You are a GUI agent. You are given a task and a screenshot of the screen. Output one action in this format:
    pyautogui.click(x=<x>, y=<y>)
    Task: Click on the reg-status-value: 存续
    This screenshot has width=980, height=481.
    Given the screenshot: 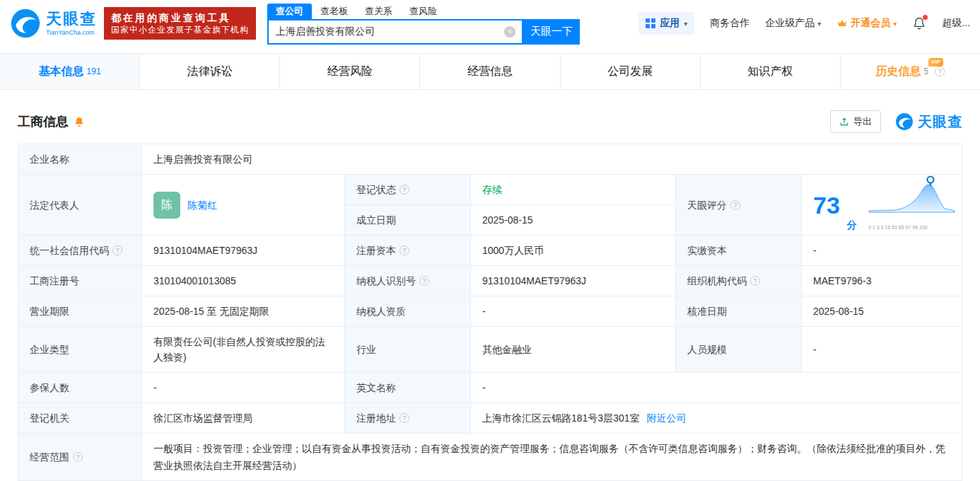 What is the action you would take?
    pyautogui.click(x=573, y=190)
    